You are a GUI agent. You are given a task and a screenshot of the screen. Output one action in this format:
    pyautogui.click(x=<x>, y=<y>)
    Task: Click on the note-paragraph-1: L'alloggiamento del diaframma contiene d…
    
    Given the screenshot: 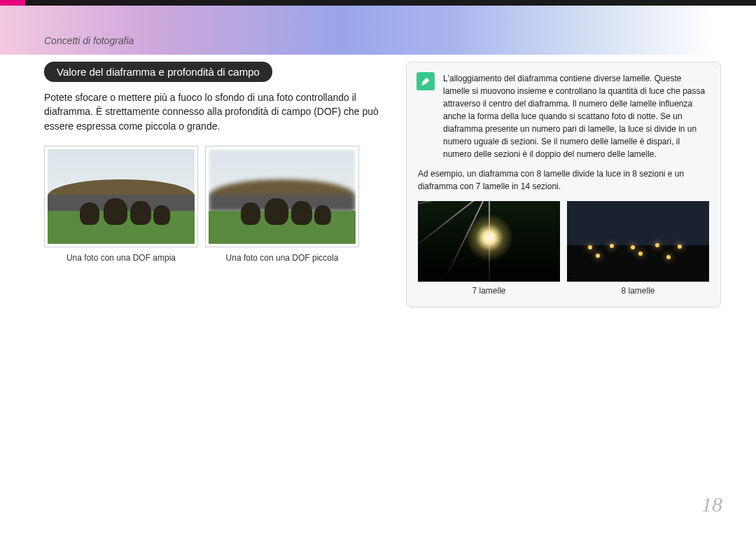 What is the action you would take?
    pyautogui.click(x=576, y=116)
    